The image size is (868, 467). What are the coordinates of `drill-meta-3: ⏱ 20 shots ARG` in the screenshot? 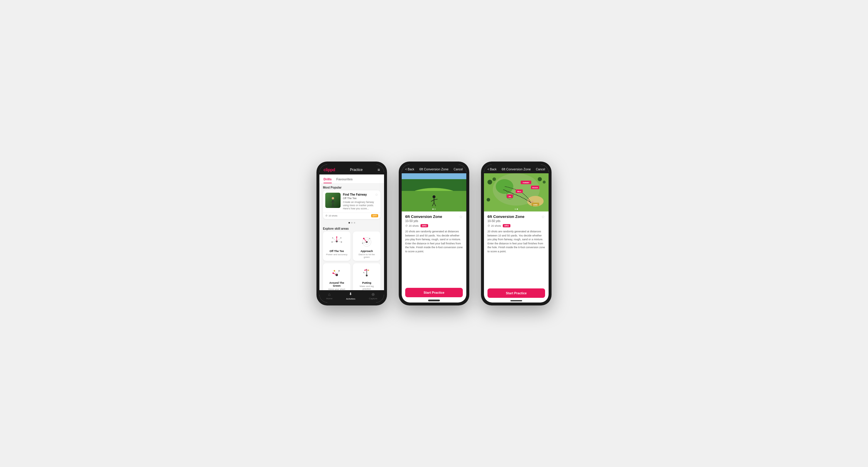 It's located at (516, 226).